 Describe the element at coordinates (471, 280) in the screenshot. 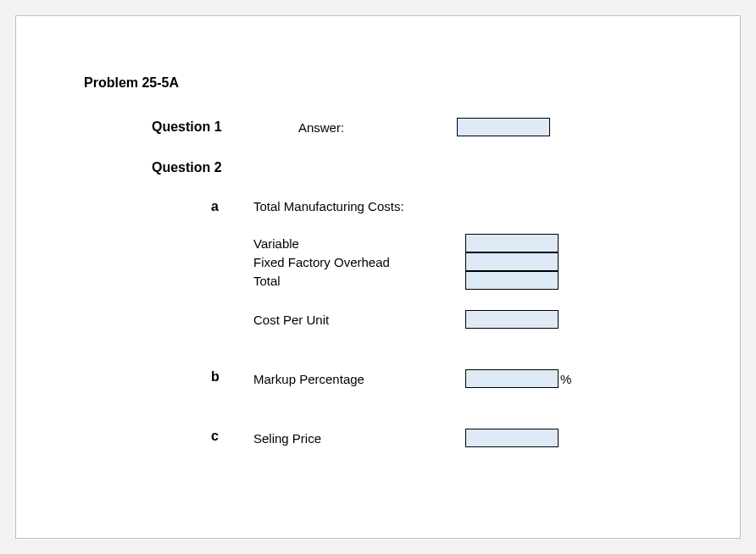

I see `total-row: Total` at that location.